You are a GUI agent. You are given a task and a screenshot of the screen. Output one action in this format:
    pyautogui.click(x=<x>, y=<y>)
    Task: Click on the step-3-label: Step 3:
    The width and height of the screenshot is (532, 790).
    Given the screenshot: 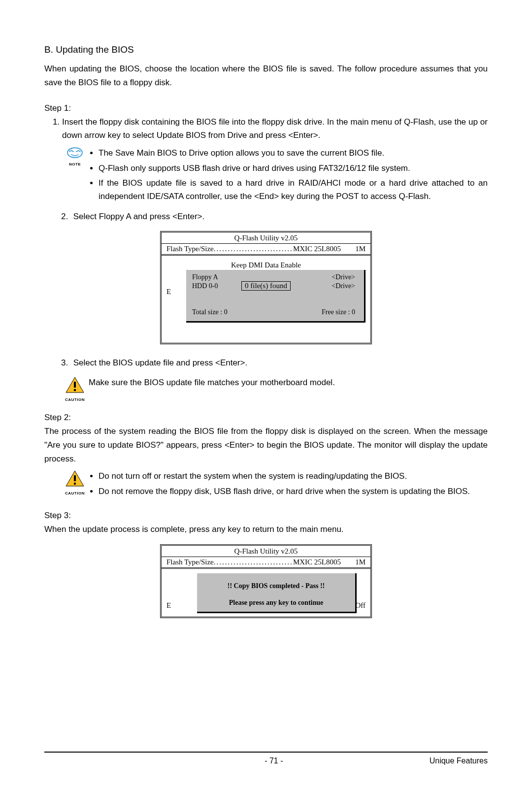 What is the action you would take?
    pyautogui.click(x=266, y=516)
    